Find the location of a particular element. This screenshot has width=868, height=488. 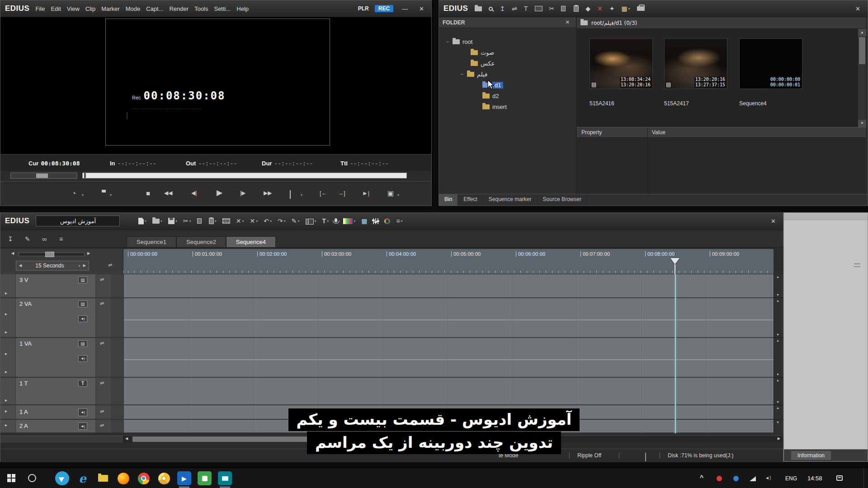

menu-capture: Capt... is located at coordinates (155, 9).